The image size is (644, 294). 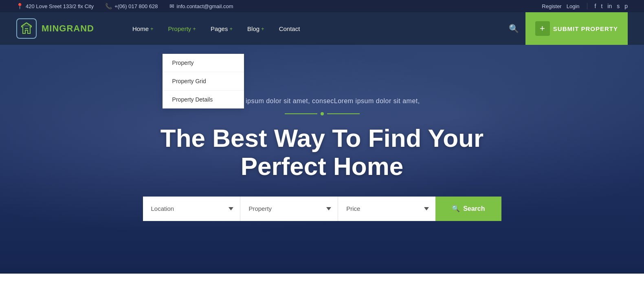 I want to click on pages-plus-icon: +, so click(x=231, y=29).